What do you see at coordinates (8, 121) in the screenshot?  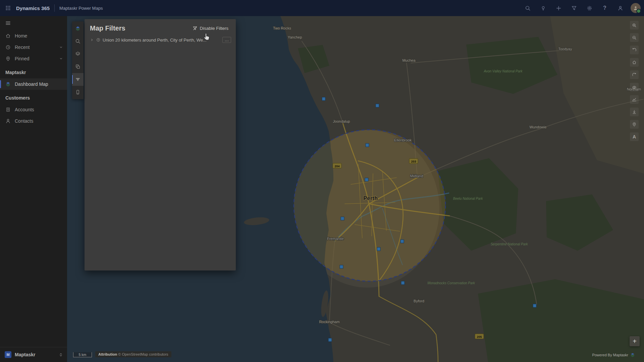 I see `person-icon` at bounding box center [8, 121].